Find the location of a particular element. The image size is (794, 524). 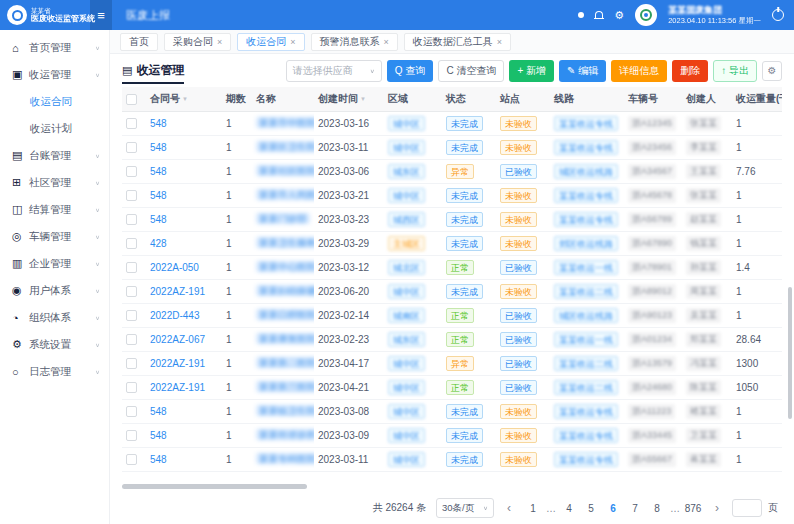

chevron-down-icon: ∨ is located at coordinates (98, 182).